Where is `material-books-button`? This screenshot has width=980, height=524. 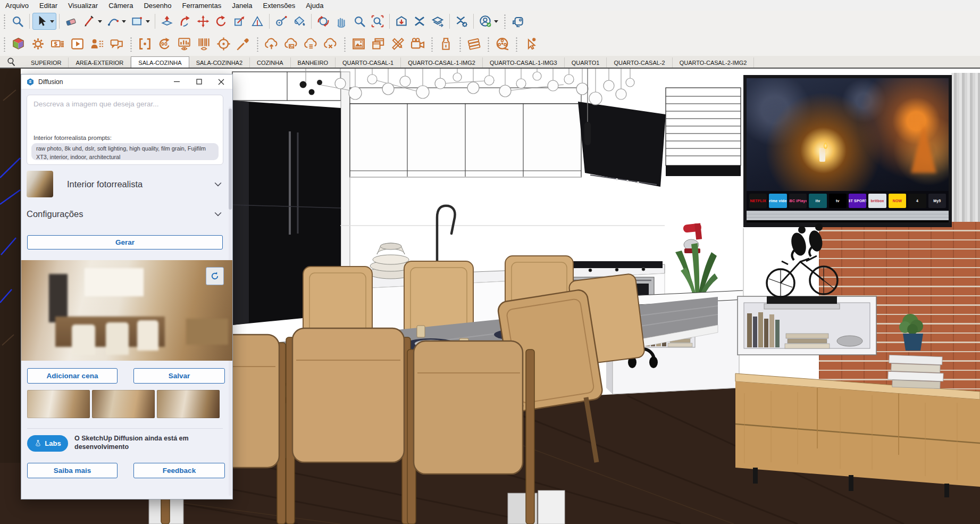 material-books-button is located at coordinates (474, 44).